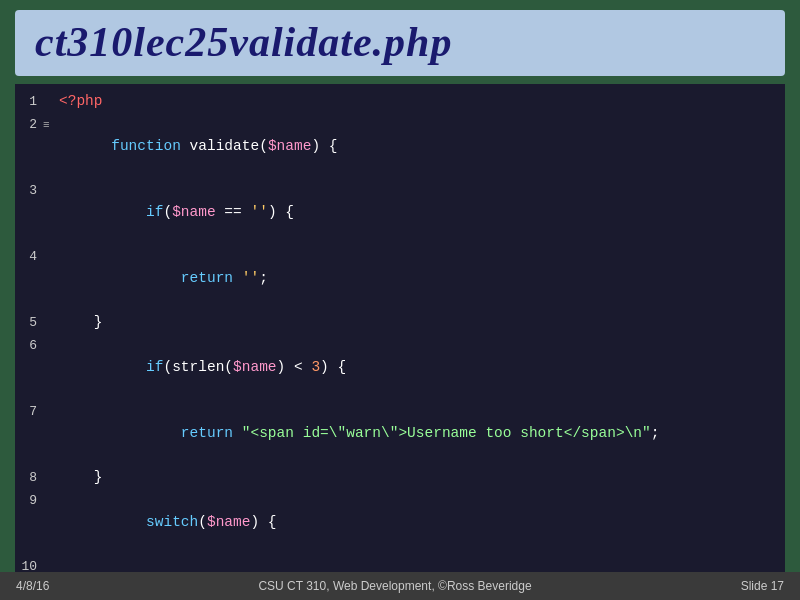 The image size is (800, 600). What do you see at coordinates (420, 433) in the screenshot?
I see `code-content: return "<span id=\"warn\">Username too s…` at bounding box center [420, 433].